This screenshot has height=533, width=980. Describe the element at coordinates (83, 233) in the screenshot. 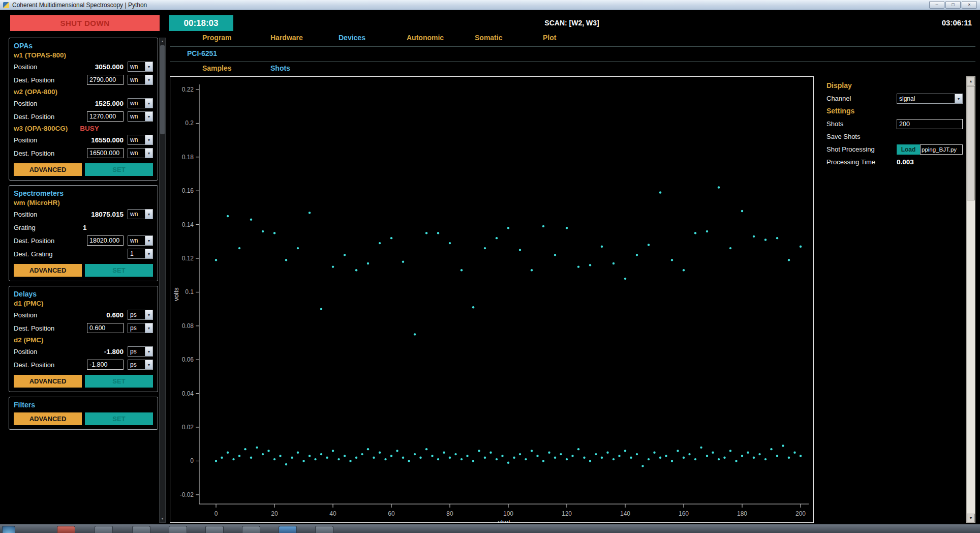

I see `spectrometers-panel: Spectrometers wm (MicroHR) Position 1807…` at that location.